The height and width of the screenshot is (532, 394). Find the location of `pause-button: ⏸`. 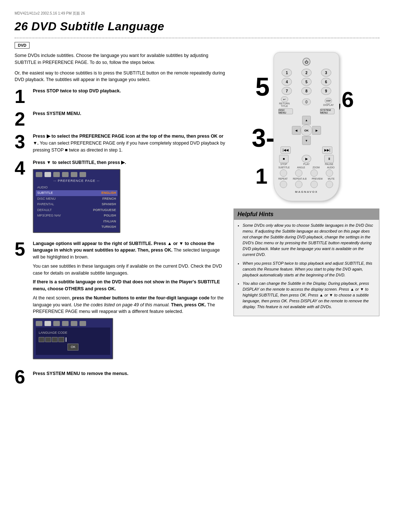

pause-button: ⏸ is located at coordinates (329, 159).